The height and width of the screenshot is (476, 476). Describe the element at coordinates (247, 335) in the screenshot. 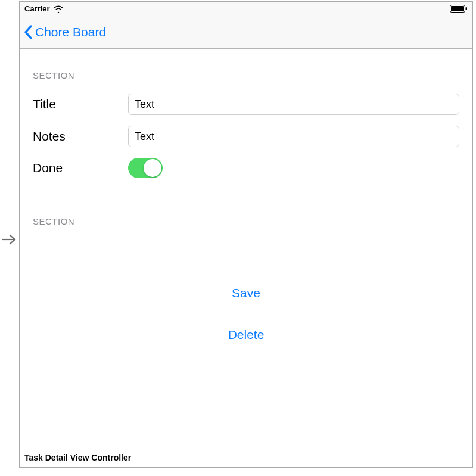

I see `delete-button: Delete` at that location.